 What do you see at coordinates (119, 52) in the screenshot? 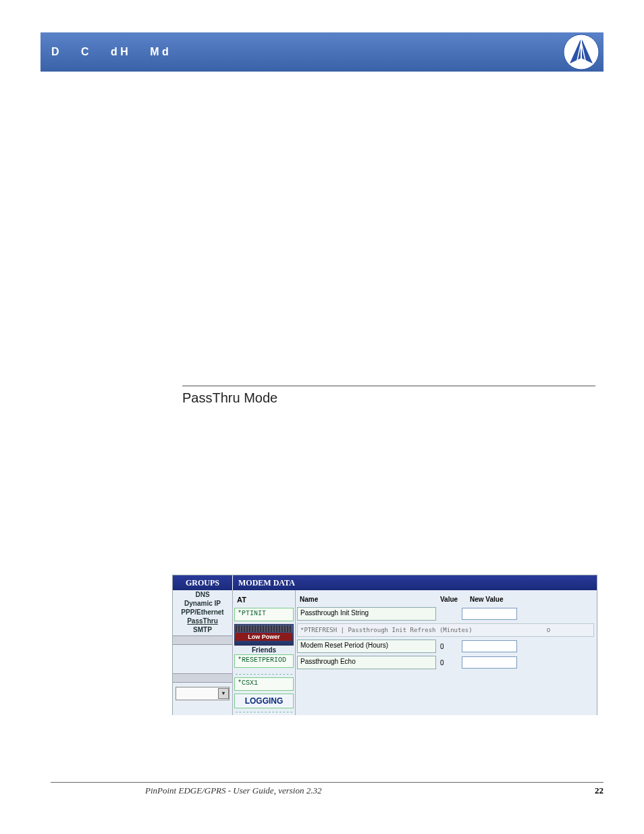
I see `header-letters: D C d H M d` at bounding box center [119, 52].